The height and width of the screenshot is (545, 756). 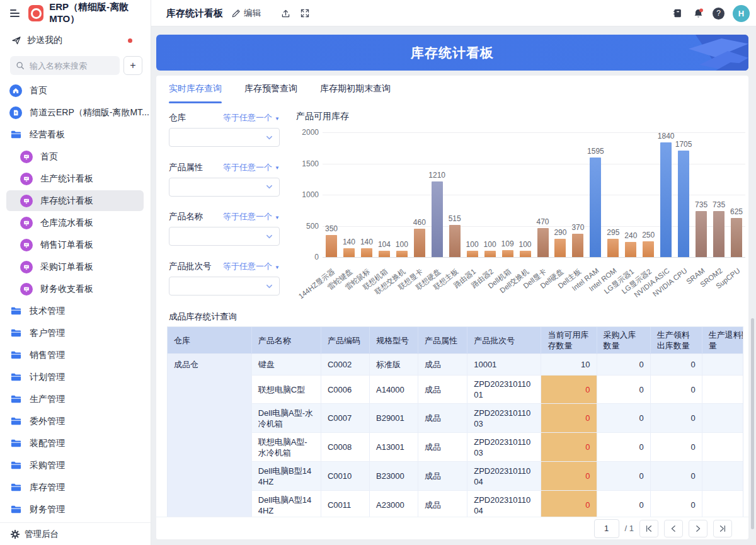 What do you see at coordinates (271, 93) in the screenshot?
I see `tab-1: 库存预警查询` at bounding box center [271, 93].